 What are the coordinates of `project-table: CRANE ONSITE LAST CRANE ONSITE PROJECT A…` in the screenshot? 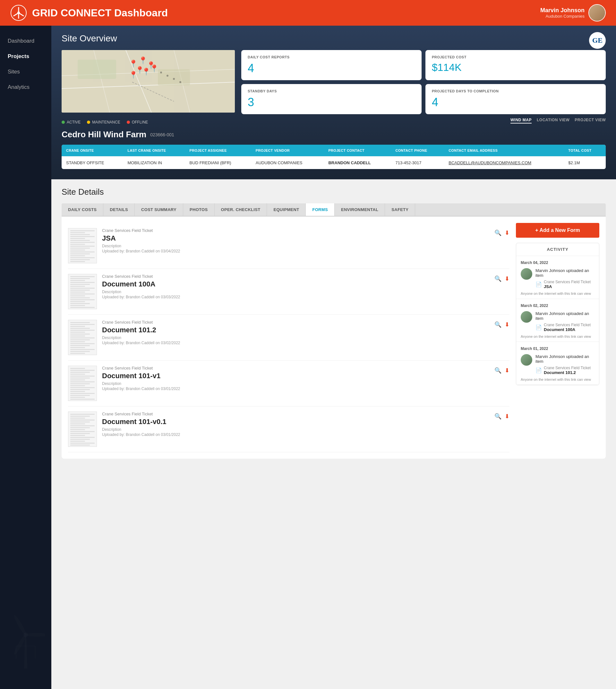 It's located at (334, 157).